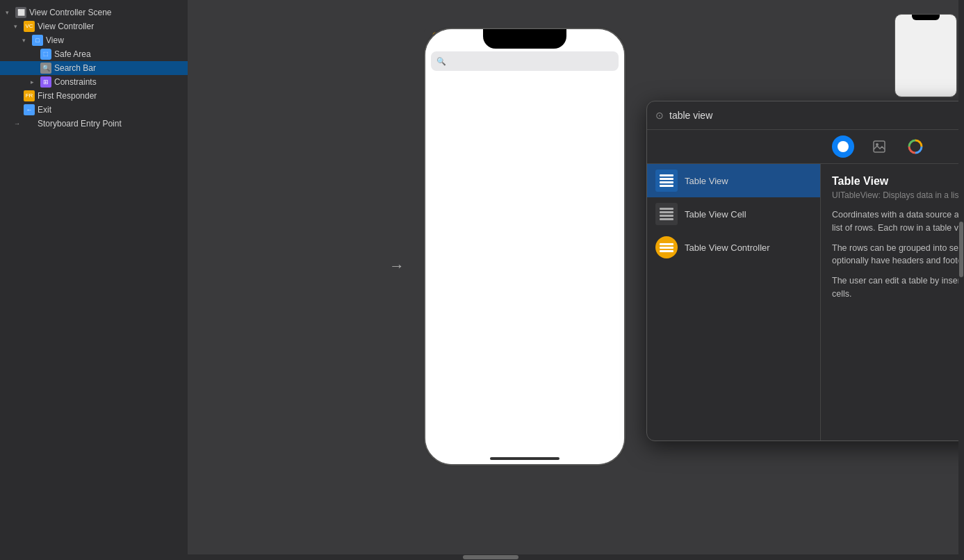 This screenshot has height=560, width=964. What do you see at coordinates (72, 54) in the screenshot?
I see `sidebar-item-label: Safe Area` at bounding box center [72, 54].